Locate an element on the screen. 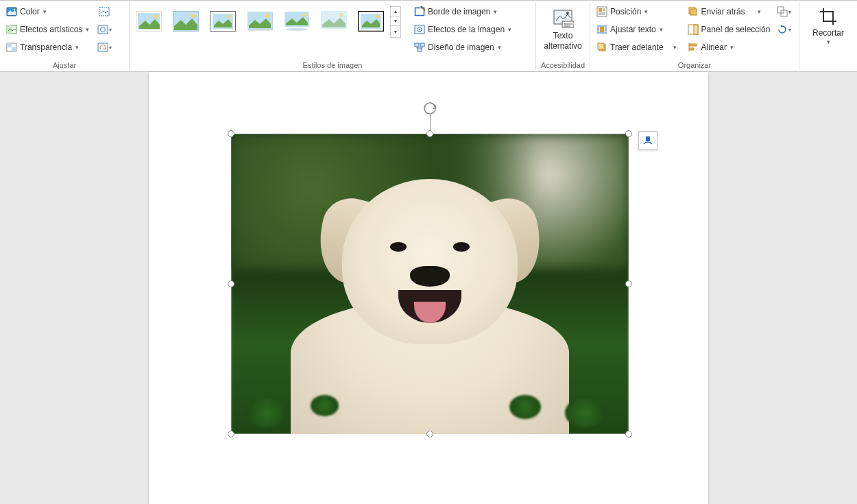  resize-handle-br is located at coordinates (629, 434).